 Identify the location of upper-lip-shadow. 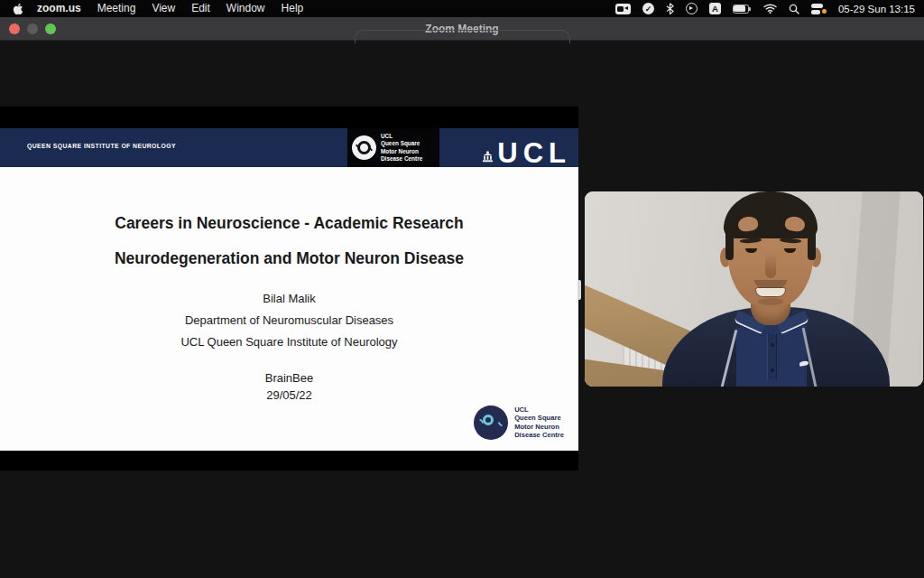
(771, 284).